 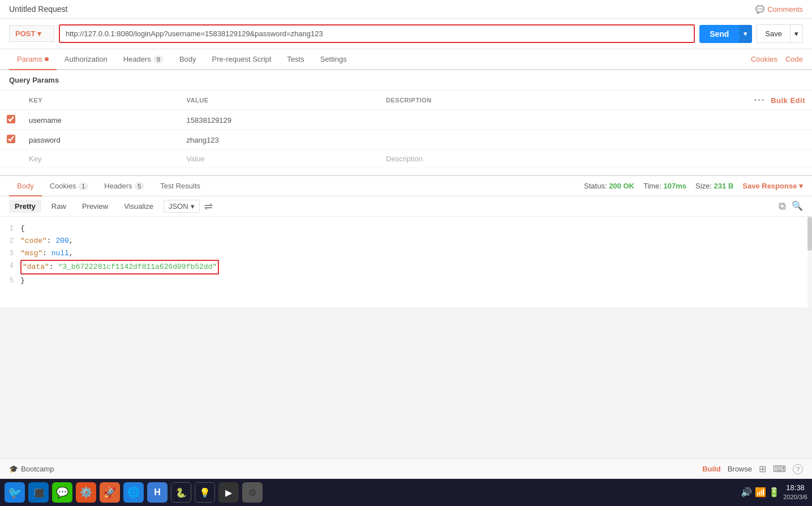 I want to click on tab-settings: Settings, so click(x=334, y=59).